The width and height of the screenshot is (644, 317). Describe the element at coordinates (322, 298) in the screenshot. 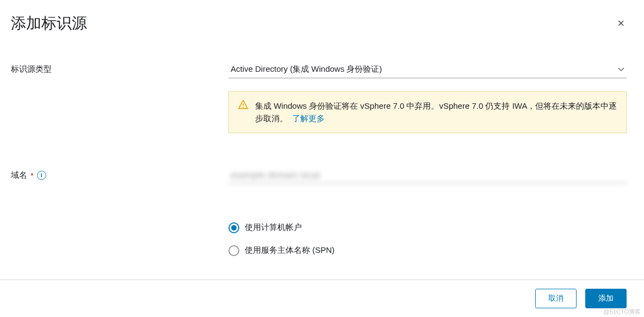

I see `dialog-footer: 取消 添加` at that location.